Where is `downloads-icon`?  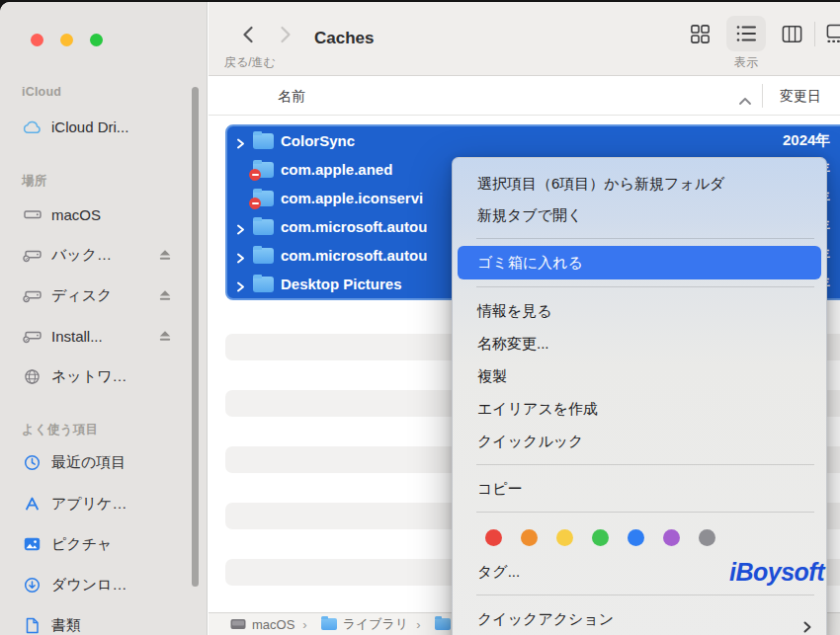 downloads-icon is located at coordinates (32, 585).